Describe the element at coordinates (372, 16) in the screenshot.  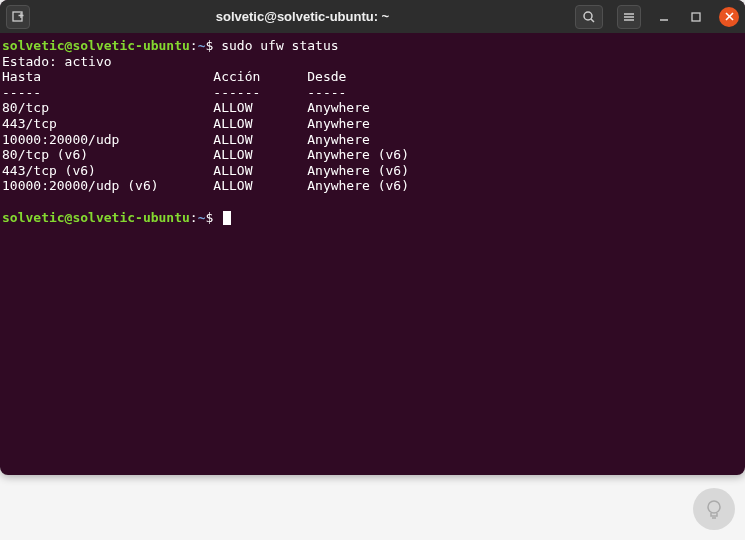
I see `titlebar: solvetic@solvetic-ubuntu: ~` at that location.